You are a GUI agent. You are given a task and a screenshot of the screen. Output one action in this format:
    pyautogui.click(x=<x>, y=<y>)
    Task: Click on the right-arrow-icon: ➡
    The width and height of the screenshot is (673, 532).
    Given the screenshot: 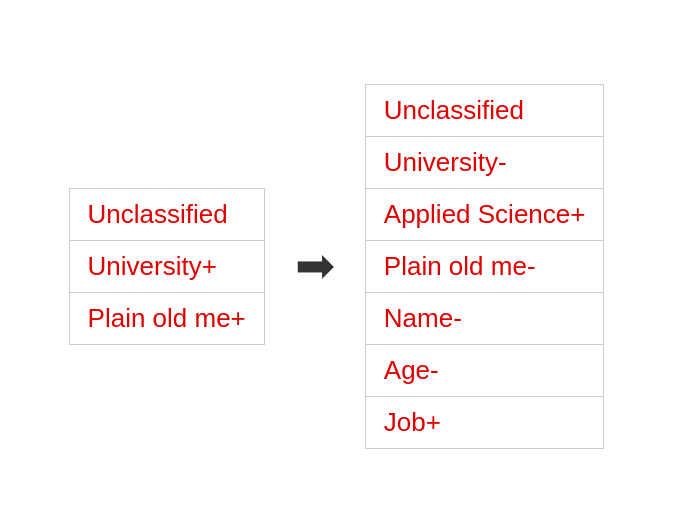 What is the action you would take?
    pyautogui.click(x=315, y=266)
    